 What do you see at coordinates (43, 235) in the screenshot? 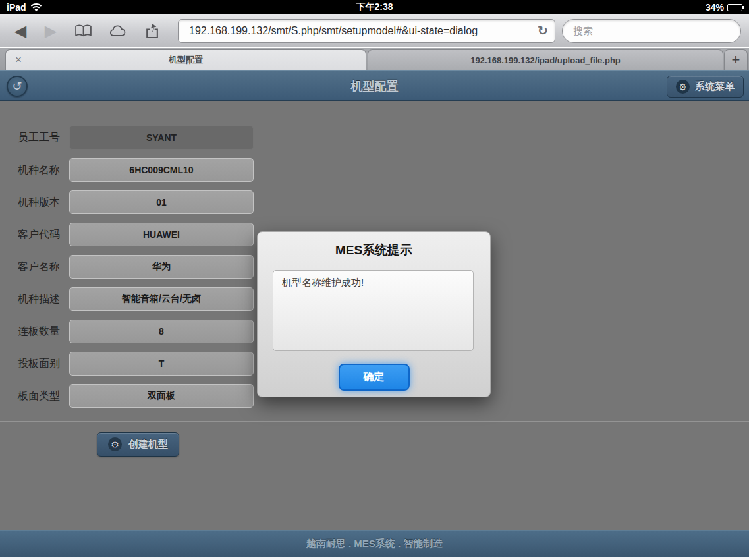
I see `field-label: 客户代码` at bounding box center [43, 235].